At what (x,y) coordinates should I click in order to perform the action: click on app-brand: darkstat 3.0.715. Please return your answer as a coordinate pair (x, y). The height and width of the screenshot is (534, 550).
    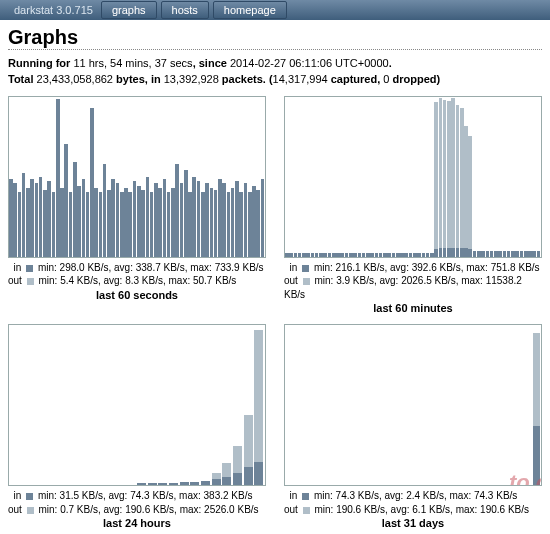
    Looking at the image, I should click on (54, 10).